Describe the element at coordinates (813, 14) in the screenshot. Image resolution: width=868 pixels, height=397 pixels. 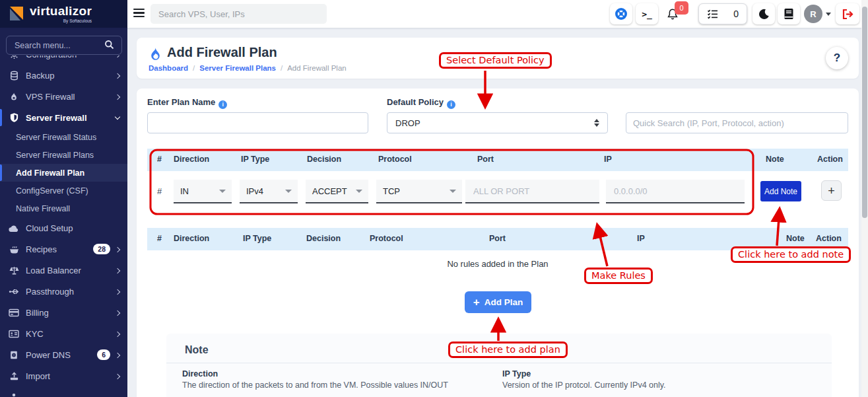
I see `user-avatar: R` at that location.